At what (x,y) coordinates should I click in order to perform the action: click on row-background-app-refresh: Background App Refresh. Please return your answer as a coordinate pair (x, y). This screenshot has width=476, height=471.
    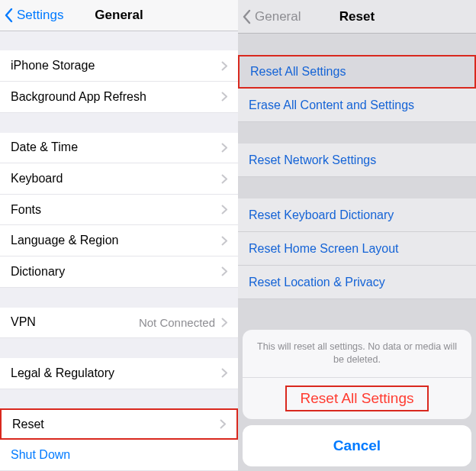
    Looking at the image, I should click on (119, 98).